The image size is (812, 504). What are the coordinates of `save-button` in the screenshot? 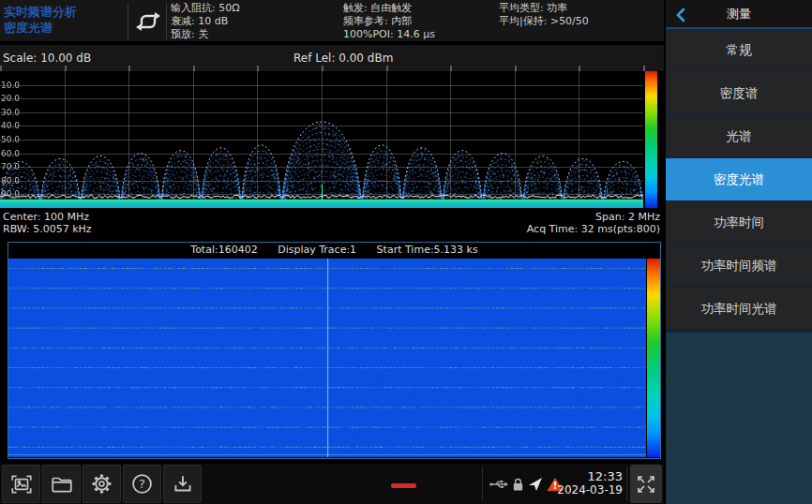 It's located at (182, 483).